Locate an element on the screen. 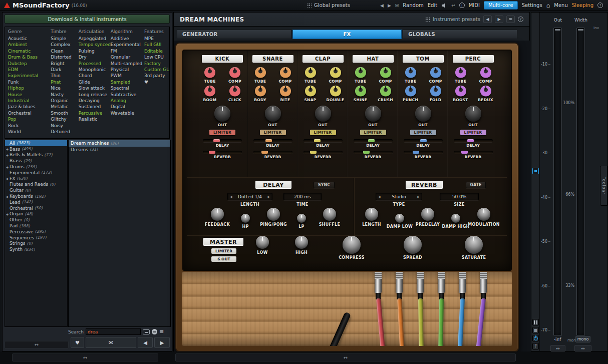 The image size is (608, 364). filter-item-distorted: Distorted is located at coordinates (63, 57).